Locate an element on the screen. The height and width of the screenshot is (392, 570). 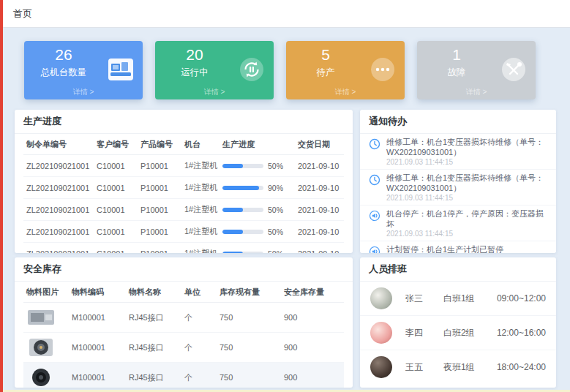
column-header: 产品编号 is located at coordinates (160, 145).